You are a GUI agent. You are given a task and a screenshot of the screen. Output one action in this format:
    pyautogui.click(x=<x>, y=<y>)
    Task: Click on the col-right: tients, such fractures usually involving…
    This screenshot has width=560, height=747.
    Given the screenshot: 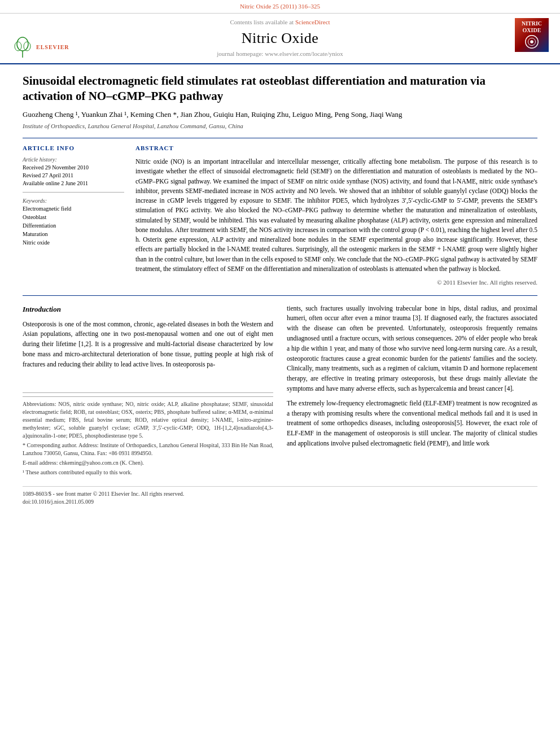 What is the action you would take?
    pyautogui.click(x=412, y=391)
    